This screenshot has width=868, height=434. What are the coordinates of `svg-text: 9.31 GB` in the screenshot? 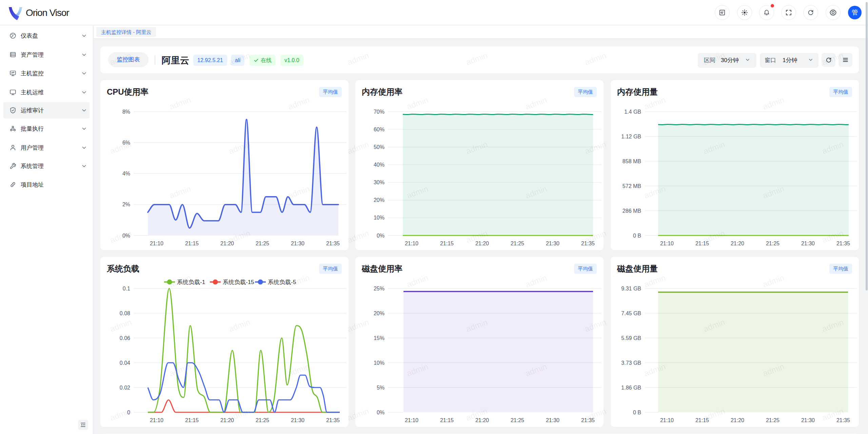 It's located at (631, 288).